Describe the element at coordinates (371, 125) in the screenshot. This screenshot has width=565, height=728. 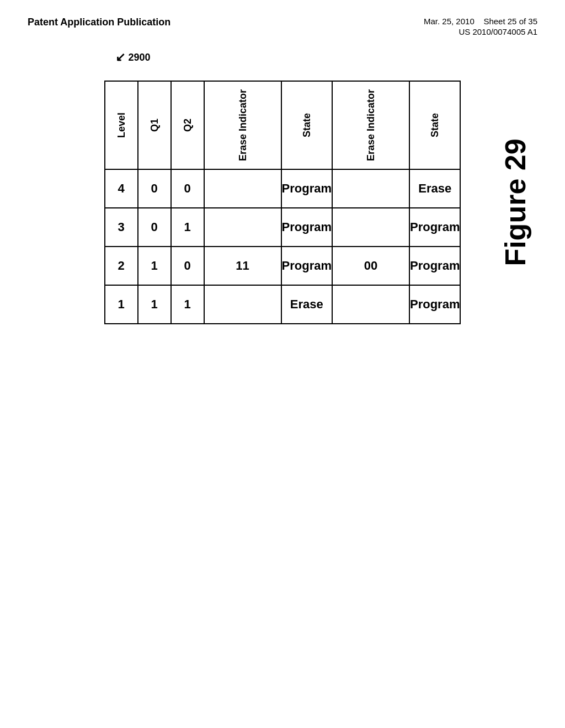
I see `col-header-erase-indicator-2: Erase Indicator` at that location.